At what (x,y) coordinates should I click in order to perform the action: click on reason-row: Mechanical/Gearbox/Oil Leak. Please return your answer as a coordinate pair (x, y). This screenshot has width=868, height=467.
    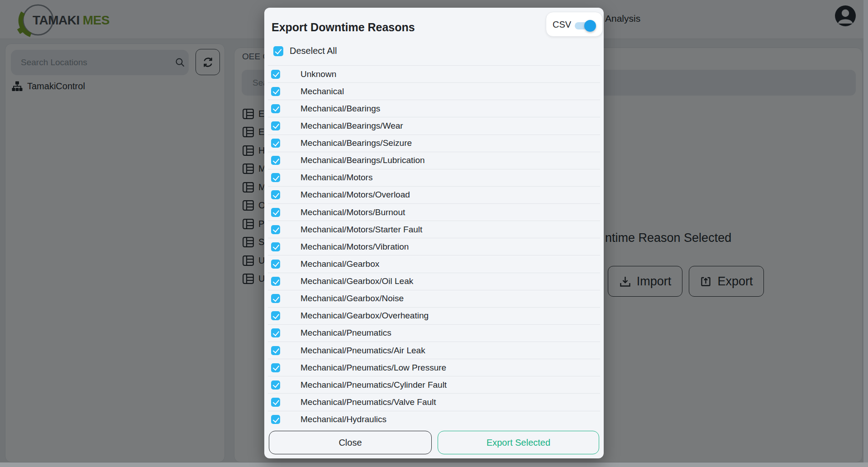
    Looking at the image, I should click on (434, 281).